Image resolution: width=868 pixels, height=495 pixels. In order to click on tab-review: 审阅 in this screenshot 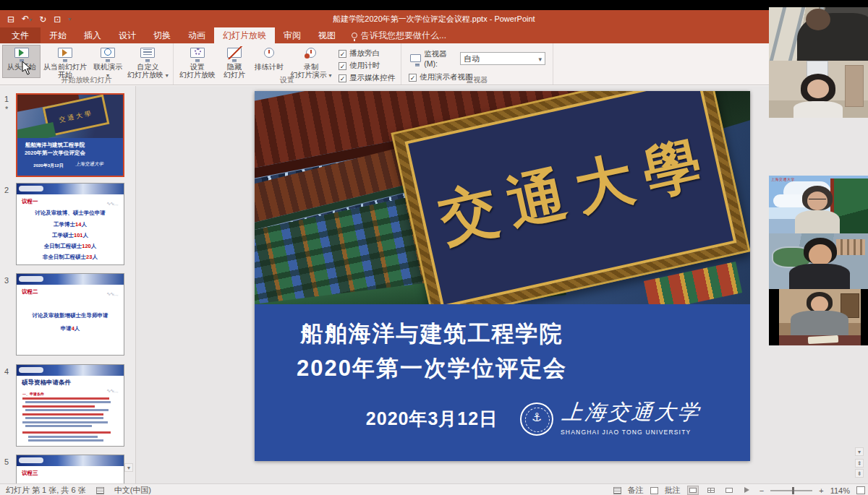, I will do `click(292, 35)`.